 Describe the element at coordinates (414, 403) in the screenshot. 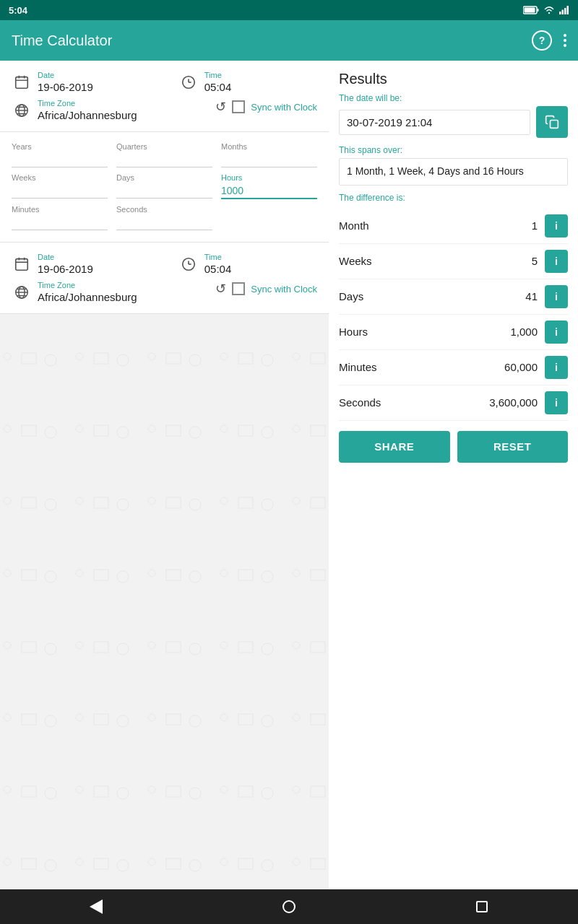

I see `diff-seconds-name: Seconds` at that location.